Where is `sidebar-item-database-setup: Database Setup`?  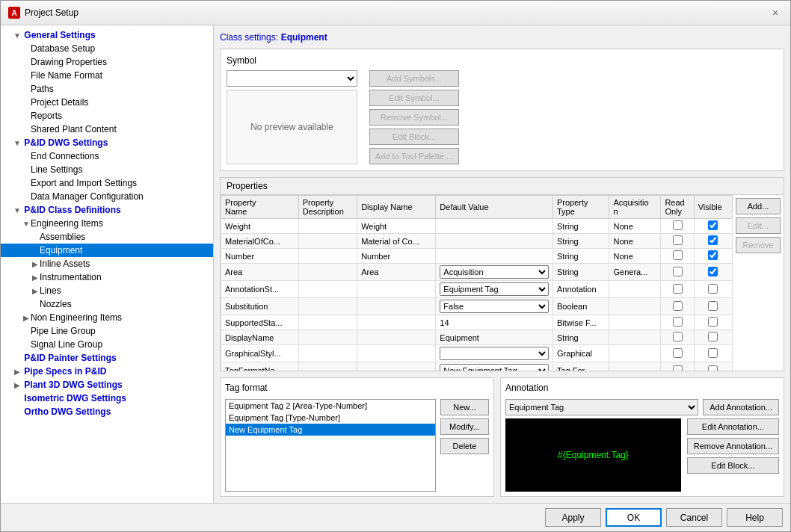
sidebar-item-database-setup: Database Setup is located at coordinates (107, 49).